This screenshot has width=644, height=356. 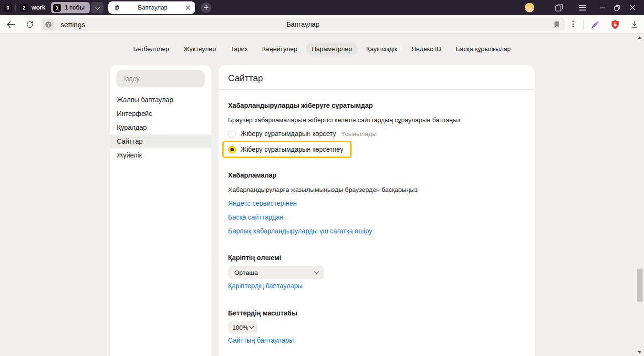 I want to click on tab-group-active: 1 1 тобы, so click(x=70, y=8).